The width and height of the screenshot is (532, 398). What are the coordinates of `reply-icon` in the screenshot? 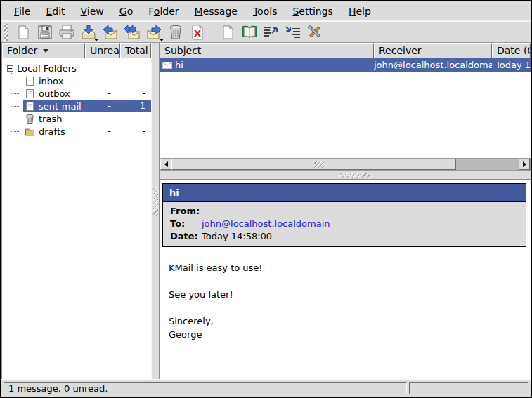 It's located at (110, 32).